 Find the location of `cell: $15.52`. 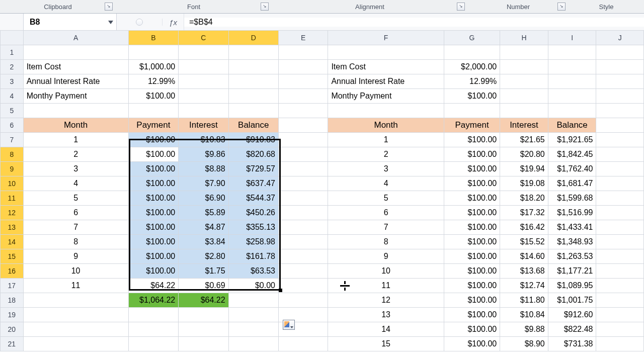

cell: $15.52 is located at coordinates (524, 242).